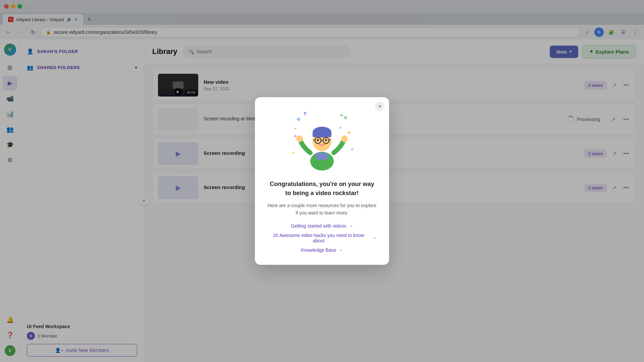 The image size is (644, 362). Describe the element at coordinates (322, 250) in the screenshot. I see `knowledge-base-link: Knowledge Base →` at that location.